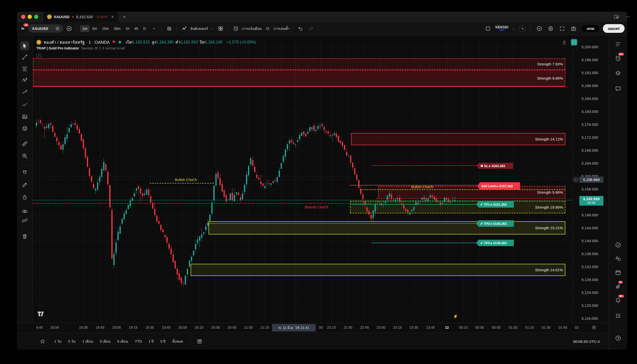  Describe the element at coordinates (113, 17) in the screenshot. I see `tab-close-icon: ✕` at that location.